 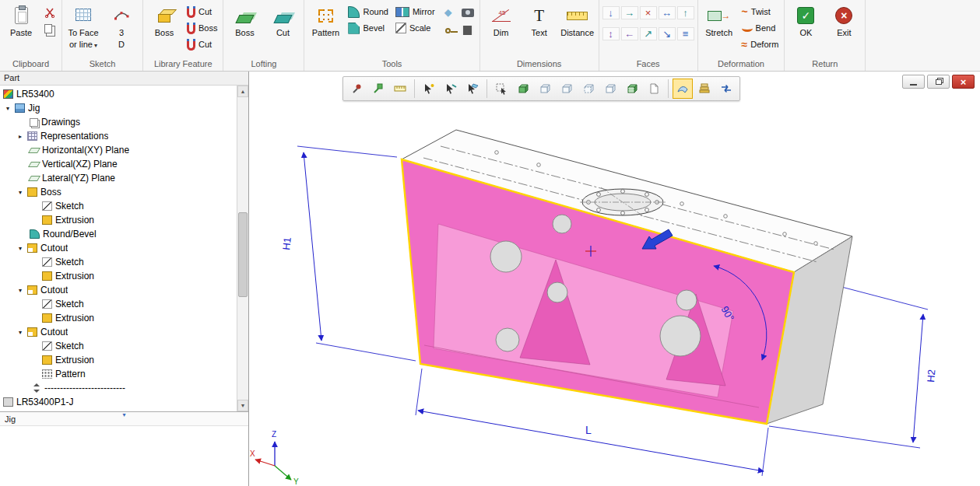 I want to click on expander-icon: ▸, so click(x=23, y=137).